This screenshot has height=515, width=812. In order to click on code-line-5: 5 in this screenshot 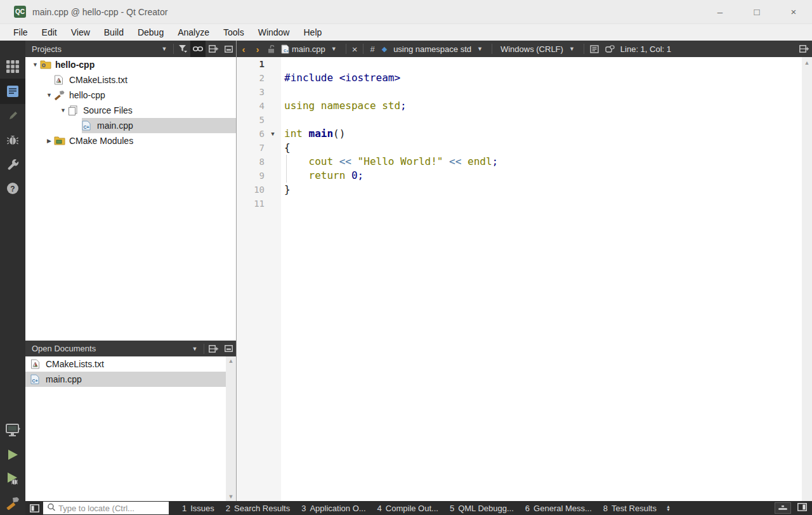, I will do `click(519, 120)`.